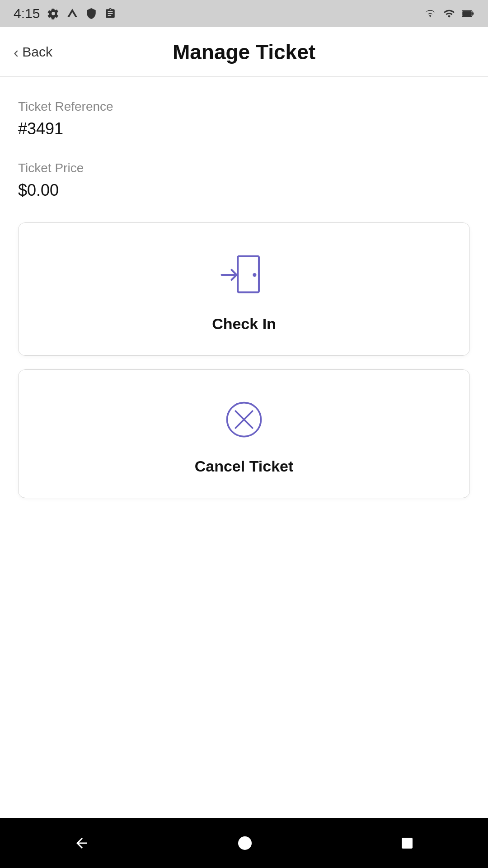 The width and height of the screenshot is (488, 868). What do you see at coordinates (72, 14) in the screenshot?
I see `autodesk-icon` at bounding box center [72, 14].